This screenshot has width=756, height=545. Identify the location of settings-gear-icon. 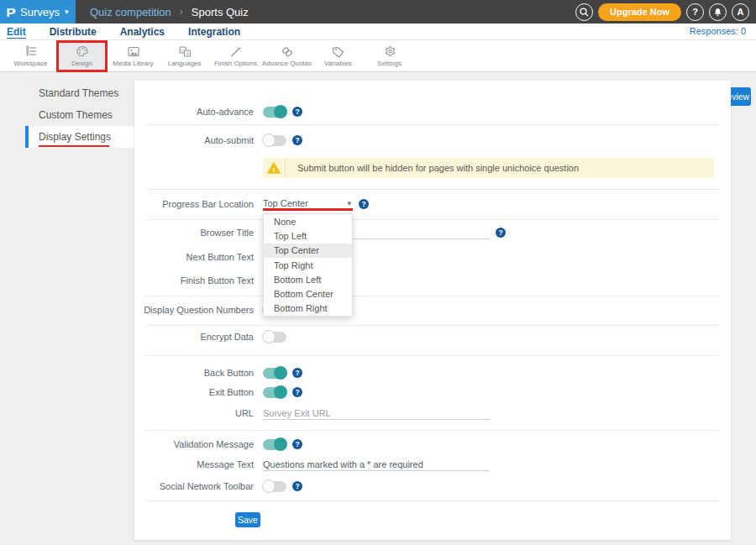
(390, 52).